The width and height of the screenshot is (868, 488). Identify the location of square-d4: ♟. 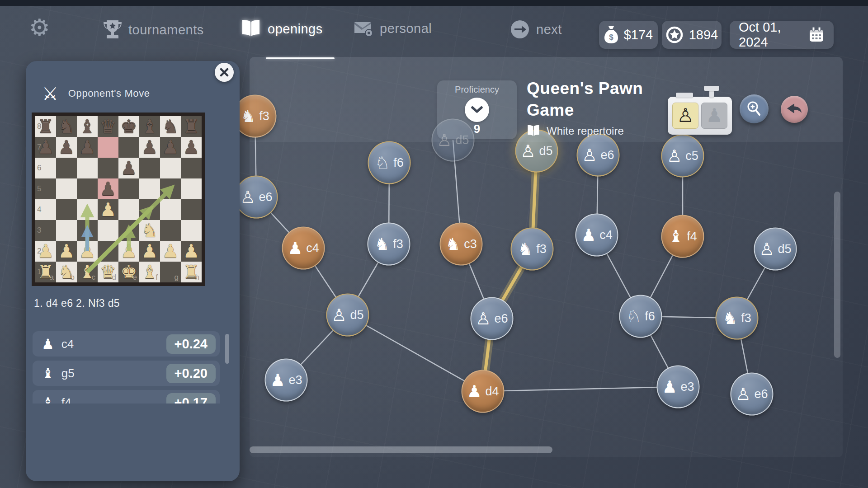
(108, 210).